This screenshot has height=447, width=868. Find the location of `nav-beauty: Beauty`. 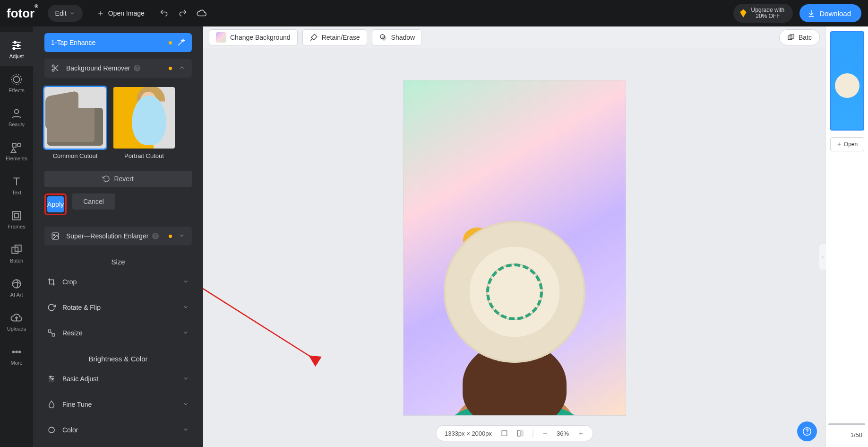

nav-beauty: Beauty is located at coordinates (17, 117).